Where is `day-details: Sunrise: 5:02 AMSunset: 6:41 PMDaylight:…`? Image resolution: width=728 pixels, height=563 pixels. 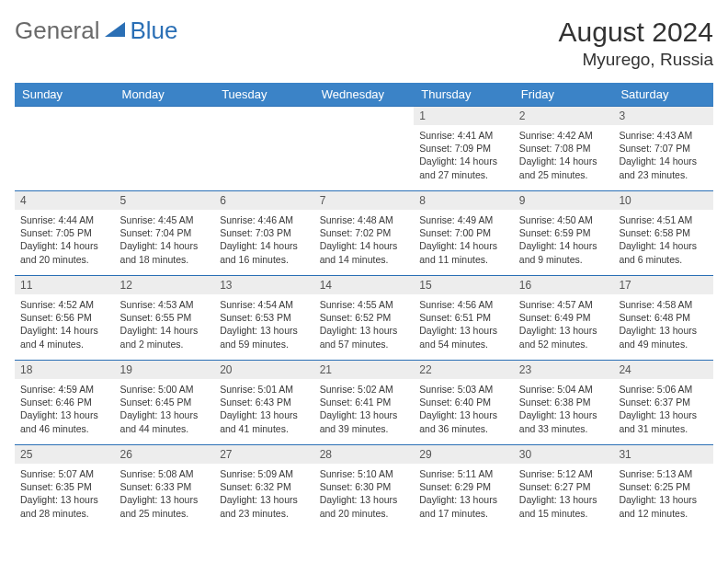
day-details: Sunrise: 5:02 AMSunset: 6:41 PMDaylight:… is located at coordinates (364, 410).